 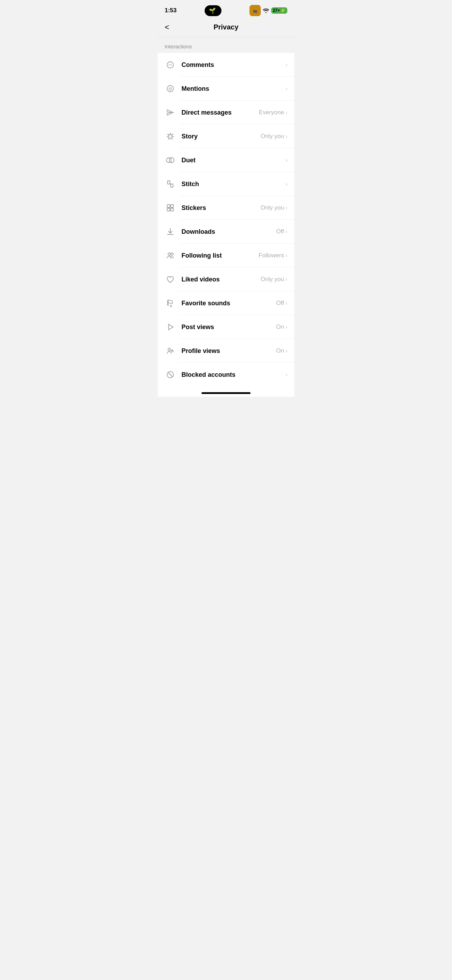 What do you see at coordinates (221, 208) in the screenshot?
I see `stickers-label: Stickers` at bounding box center [221, 208].